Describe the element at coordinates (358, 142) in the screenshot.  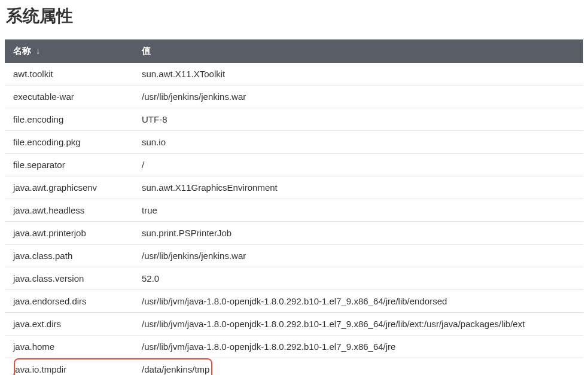
I see `property-value-cell: sun.io` at that location.